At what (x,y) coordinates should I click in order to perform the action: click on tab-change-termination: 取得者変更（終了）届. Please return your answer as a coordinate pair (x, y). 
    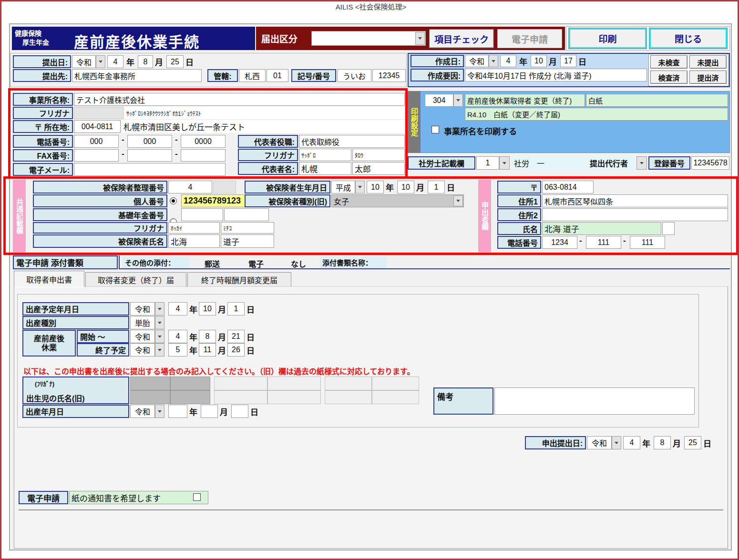
    Looking at the image, I should click on (136, 279).